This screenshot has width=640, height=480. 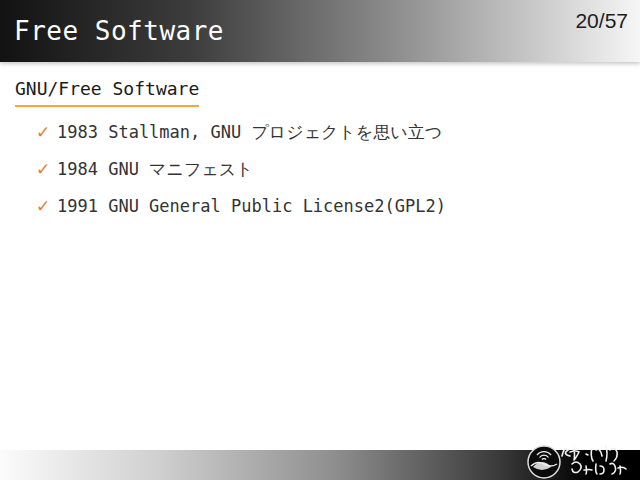 I want to click on list-item: ✓ 1984 GNU マニフェスト, so click(x=241, y=169).